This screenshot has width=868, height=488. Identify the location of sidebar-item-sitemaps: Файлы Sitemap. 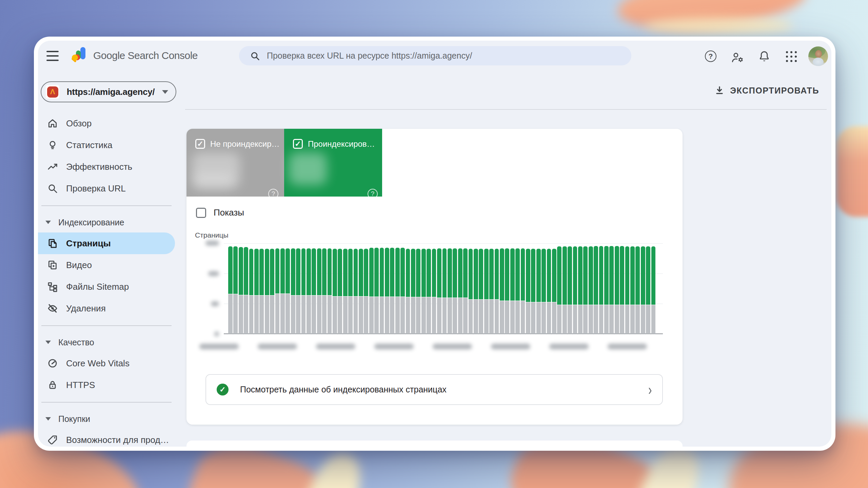
(108, 287).